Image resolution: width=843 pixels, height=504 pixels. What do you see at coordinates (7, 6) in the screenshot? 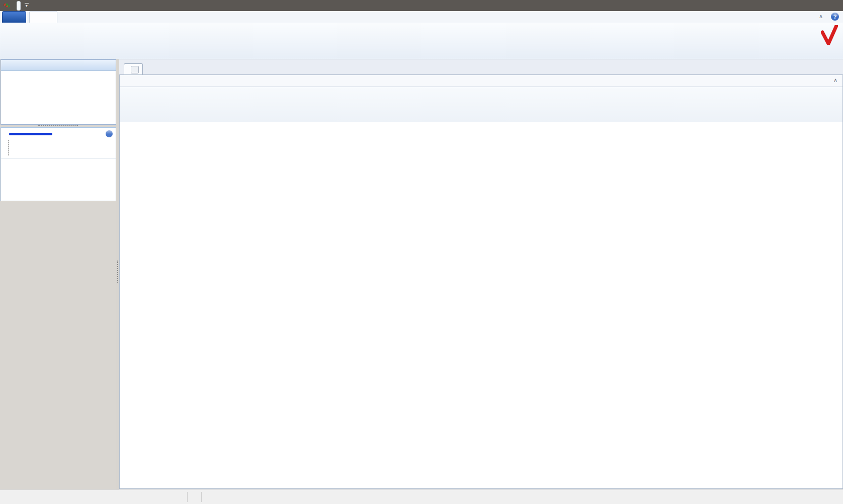
I see `app-logo-icon: ∿∿` at bounding box center [7, 6].